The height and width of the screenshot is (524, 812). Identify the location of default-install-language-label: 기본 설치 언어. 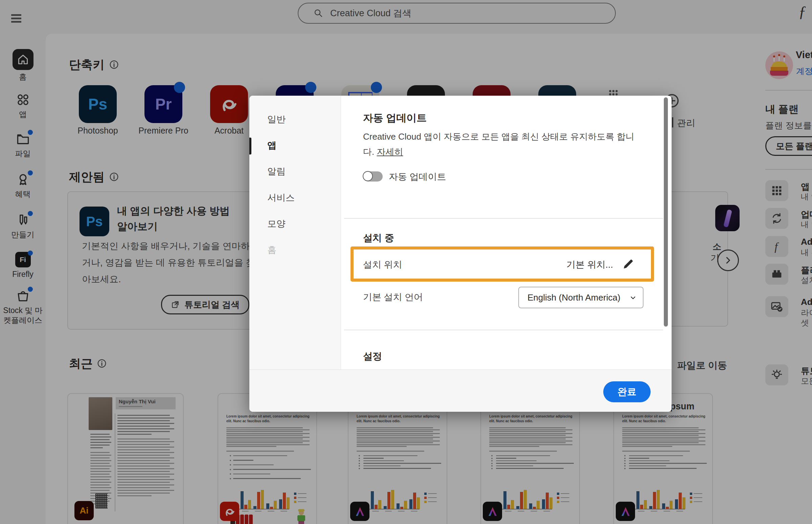
(393, 297).